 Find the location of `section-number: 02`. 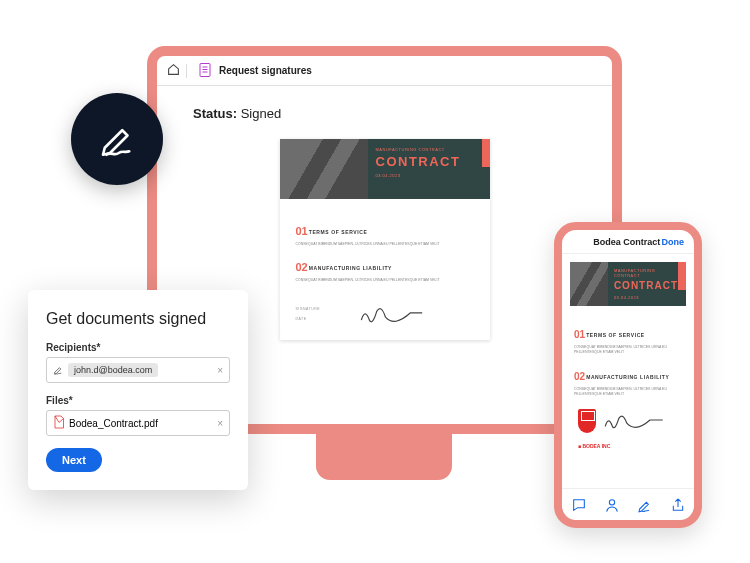

section-number: 02 is located at coordinates (302, 267).